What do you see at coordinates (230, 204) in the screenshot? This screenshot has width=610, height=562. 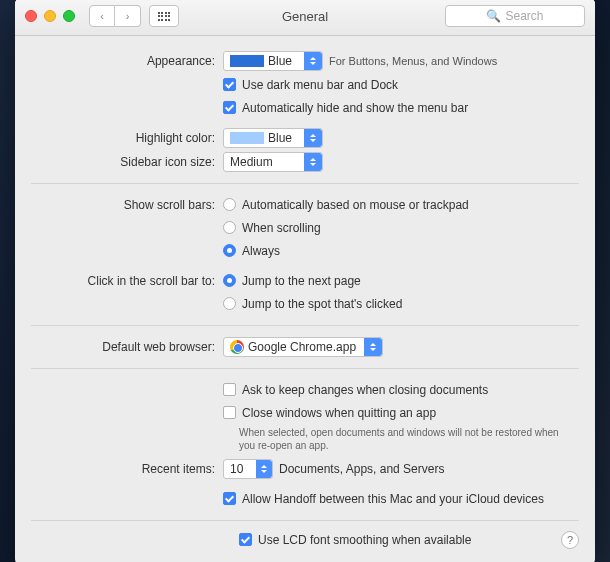 I see `scroll-auto-radio` at bounding box center [230, 204].